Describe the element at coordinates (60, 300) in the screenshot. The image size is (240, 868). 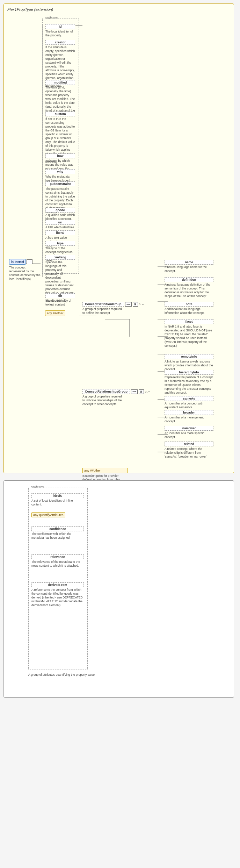
I see `attr-dir: dir The directionality of textual conten…` at that location.